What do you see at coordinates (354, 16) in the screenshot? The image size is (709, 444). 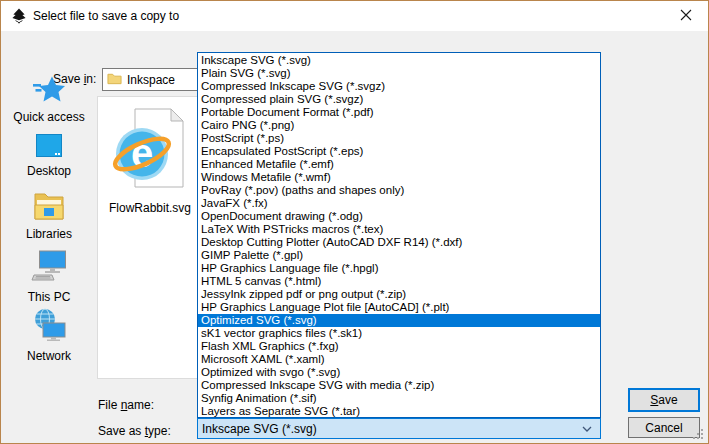 I see `titlebar: Select file to save a copy to` at bounding box center [354, 16].